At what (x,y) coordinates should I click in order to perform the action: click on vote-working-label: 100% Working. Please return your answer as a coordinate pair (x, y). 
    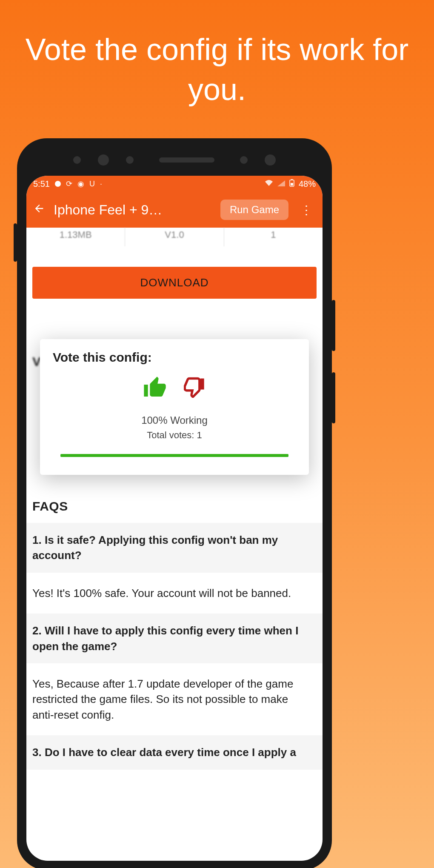
    Looking at the image, I should click on (174, 420).